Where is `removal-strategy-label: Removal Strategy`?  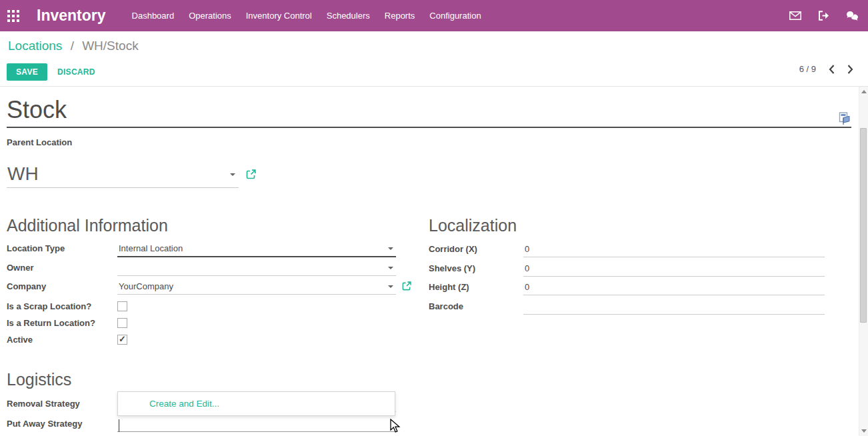
removal-strategy-label: Removal Strategy is located at coordinates (62, 404).